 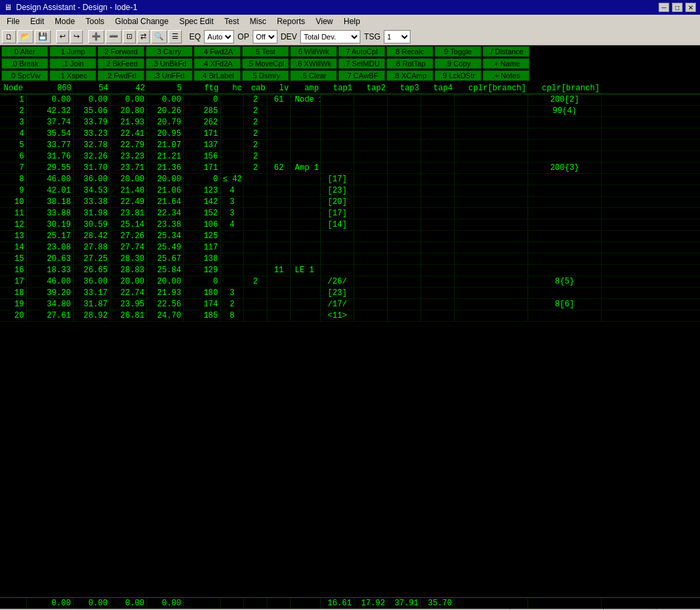 I want to click on col-cplr2: cplr[branch], so click(x=565, y=88).